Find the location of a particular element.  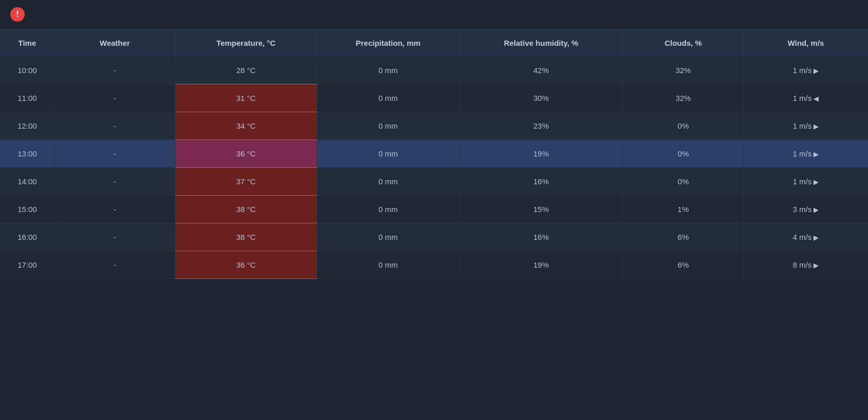

cell-temperature: 31 °C is located at coordinates (246, 98).